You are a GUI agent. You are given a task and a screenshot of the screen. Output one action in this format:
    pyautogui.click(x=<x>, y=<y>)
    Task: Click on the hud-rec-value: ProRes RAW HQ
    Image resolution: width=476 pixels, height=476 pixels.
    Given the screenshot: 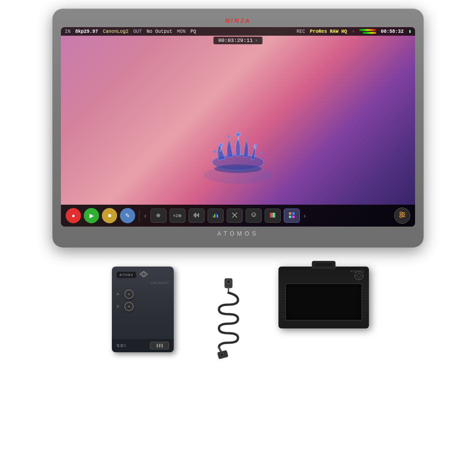 What is the action you would take?
    pyautogui.click(x=328, y=31)
    